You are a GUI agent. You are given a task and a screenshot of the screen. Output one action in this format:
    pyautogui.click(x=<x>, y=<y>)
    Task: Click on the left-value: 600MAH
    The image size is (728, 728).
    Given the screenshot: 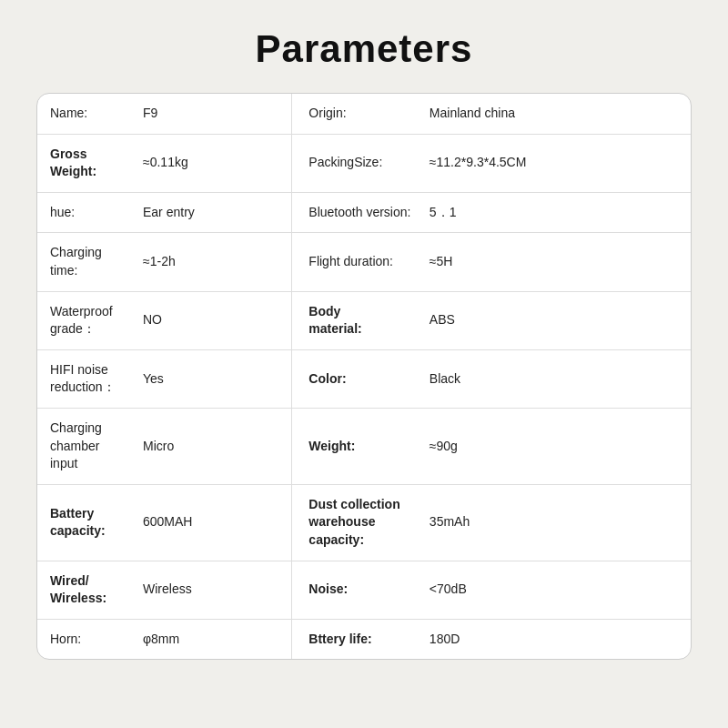 What is the action you would take?
    pyautogui.click(x=215, y=522)
    